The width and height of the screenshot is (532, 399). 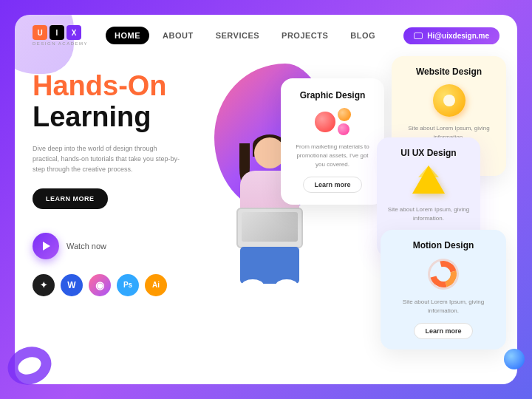 What do you see at coordinates (100, 285) in the screenshot?
I see `tool-gradient: ◉` at bounding box center [100, 285].